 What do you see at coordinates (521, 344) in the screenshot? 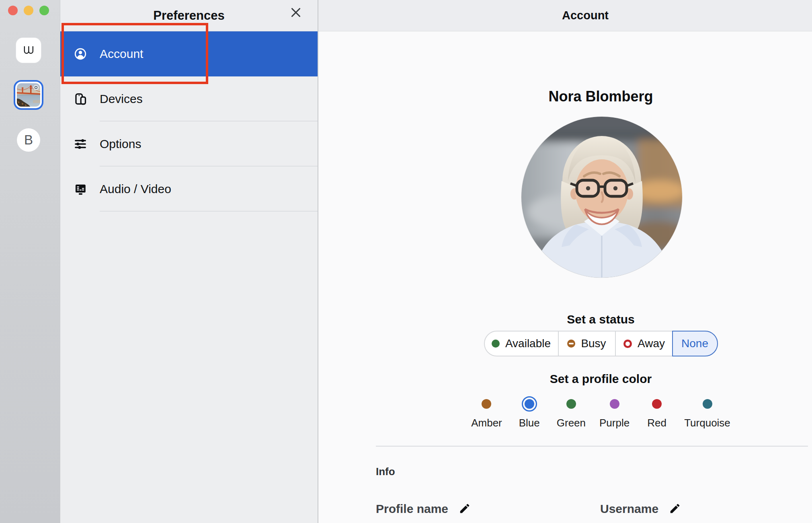
I see `status-available-button: Available` at bounding box center [521, 344].